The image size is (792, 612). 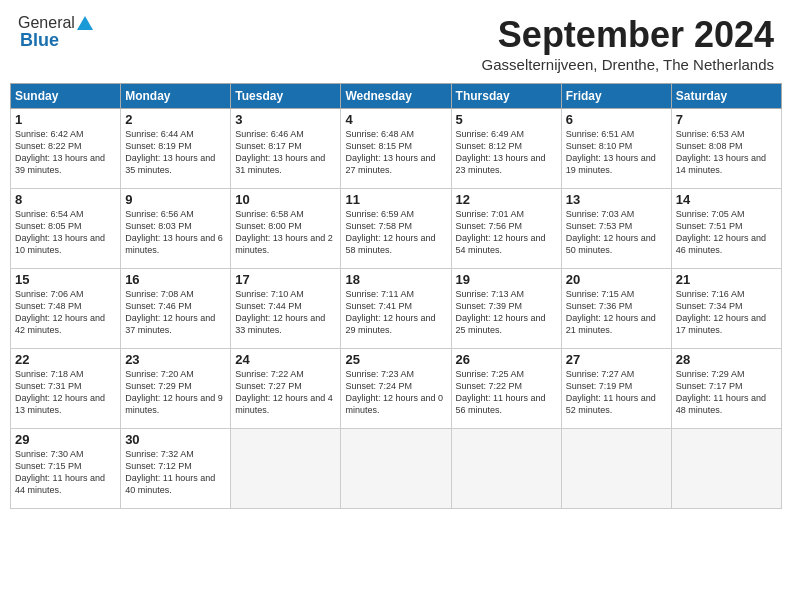 I want to click on day-cell: 8Sunrise: 6:54 AMSunset: 8:05 PMDaylight…, so click(x=66, y=229).